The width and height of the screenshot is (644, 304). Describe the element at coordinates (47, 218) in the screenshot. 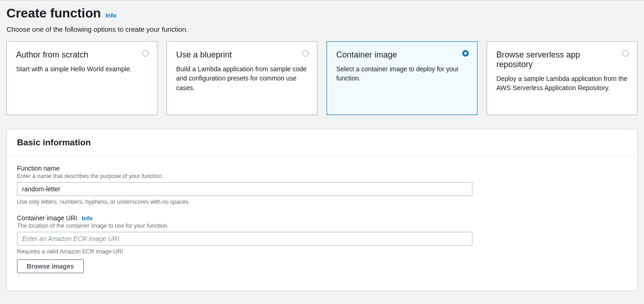

I see `container-uri-label: Container image URI` at that location.